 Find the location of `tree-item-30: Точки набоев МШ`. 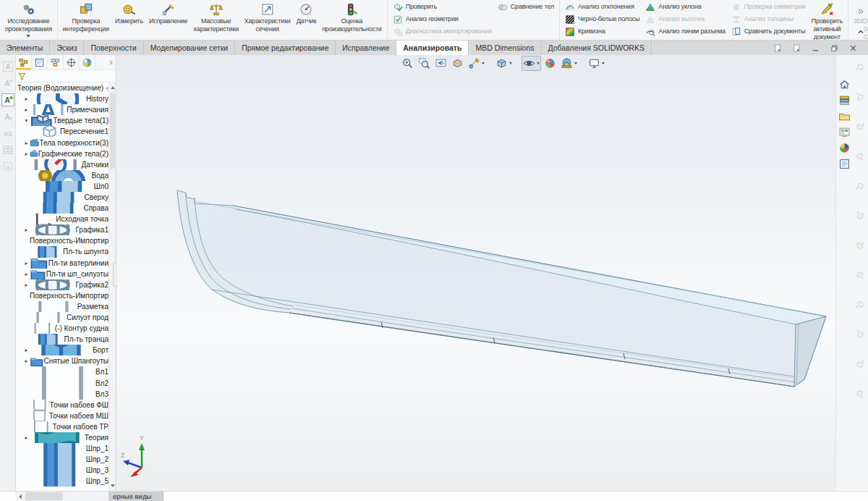

tree-item-30: Точки набоев МШ is located at coordinates (62, 416).